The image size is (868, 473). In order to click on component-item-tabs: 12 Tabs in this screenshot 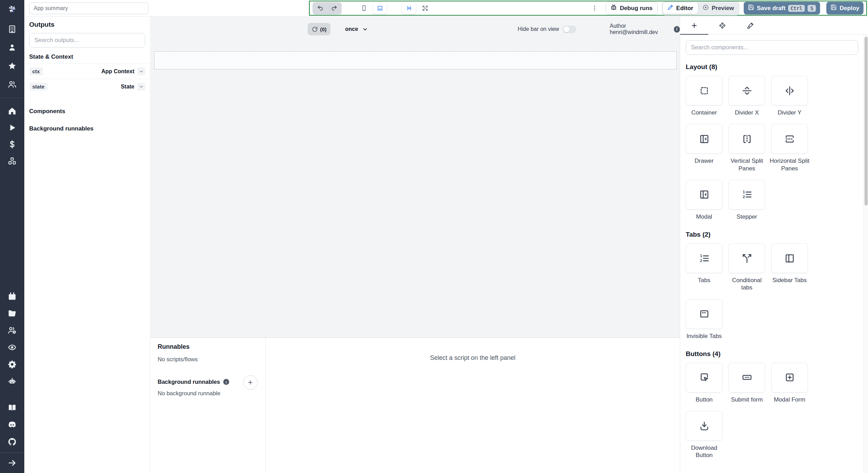, I will do `click(704, 267)`.